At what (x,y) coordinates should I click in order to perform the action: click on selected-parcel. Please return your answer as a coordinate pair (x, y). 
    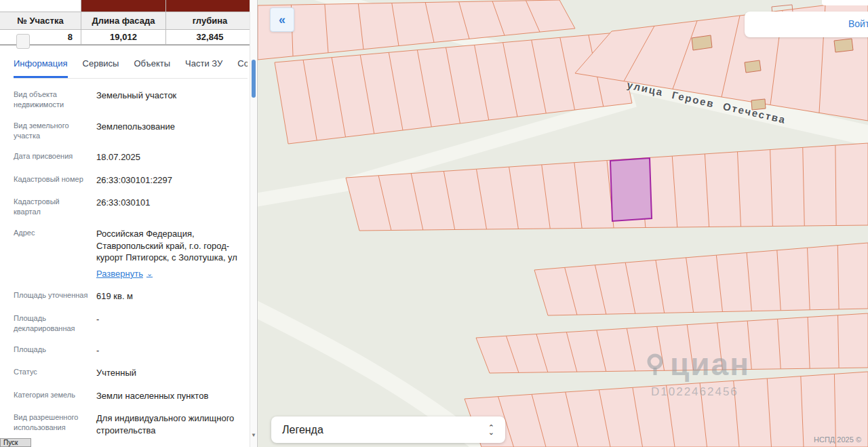
    Looking at the image, I should click on (631, 190).